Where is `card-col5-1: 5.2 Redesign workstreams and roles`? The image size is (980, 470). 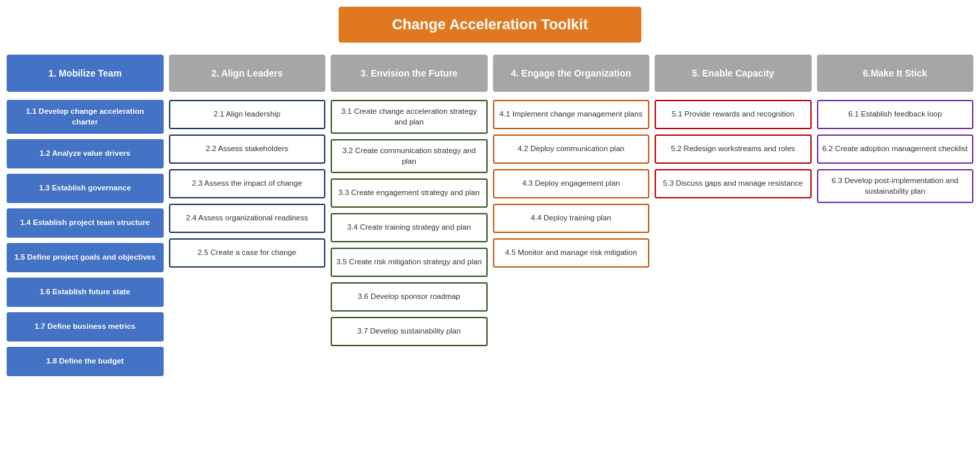
card-col5-1: 5.2 Redesign workstreams and roles is located at coordinates (733, 149).